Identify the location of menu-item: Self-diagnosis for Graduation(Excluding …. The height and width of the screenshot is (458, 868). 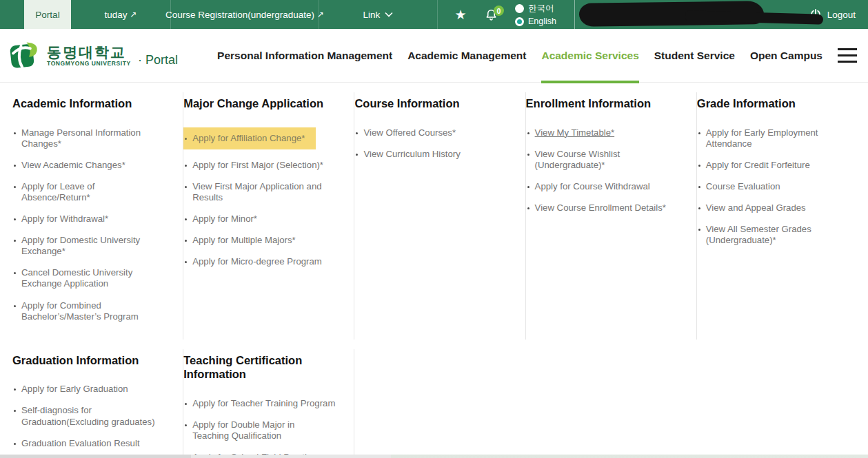
(94, 416).